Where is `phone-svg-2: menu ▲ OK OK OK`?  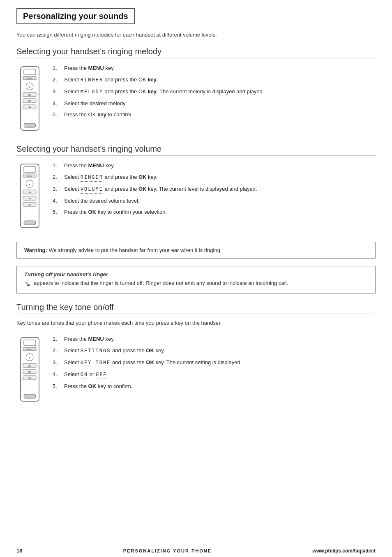
phone-svg-2: menu ▲ OK OK OK is located at coordinates (30, 196).